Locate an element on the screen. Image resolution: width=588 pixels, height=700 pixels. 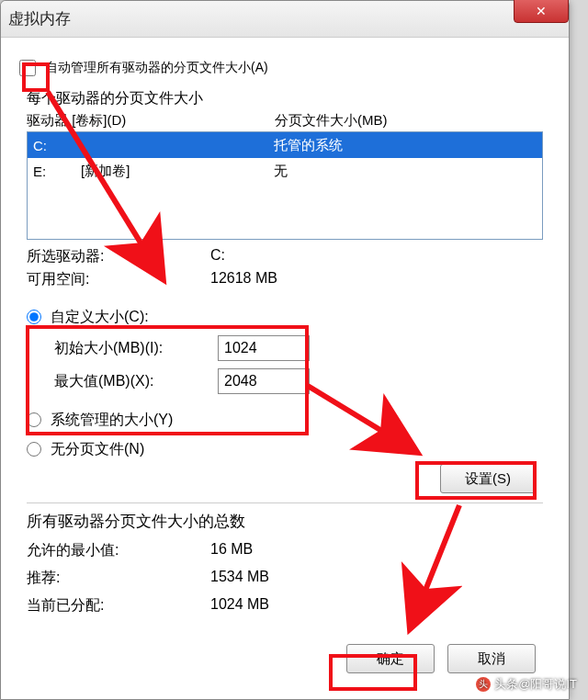
button-bar: 确定 取消 is located at coordinates (277, 659).